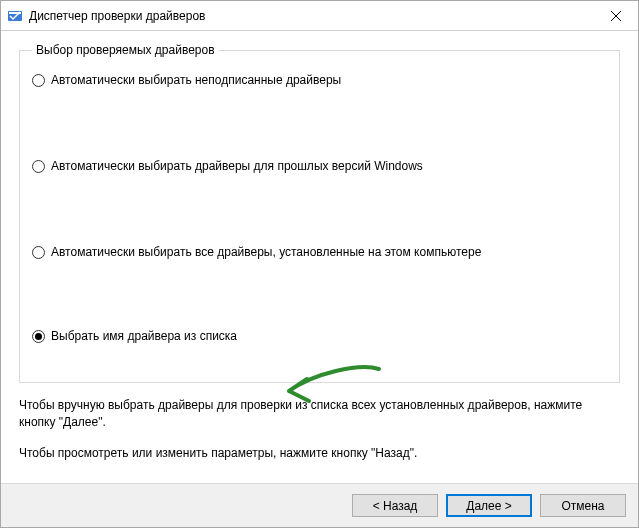  What do you see at coordinates (320, 166) in the screenshot?
I see `radio-option-old-windows: Автоматически выбирать драйверы для прош…` at bounding box center [320, 166].